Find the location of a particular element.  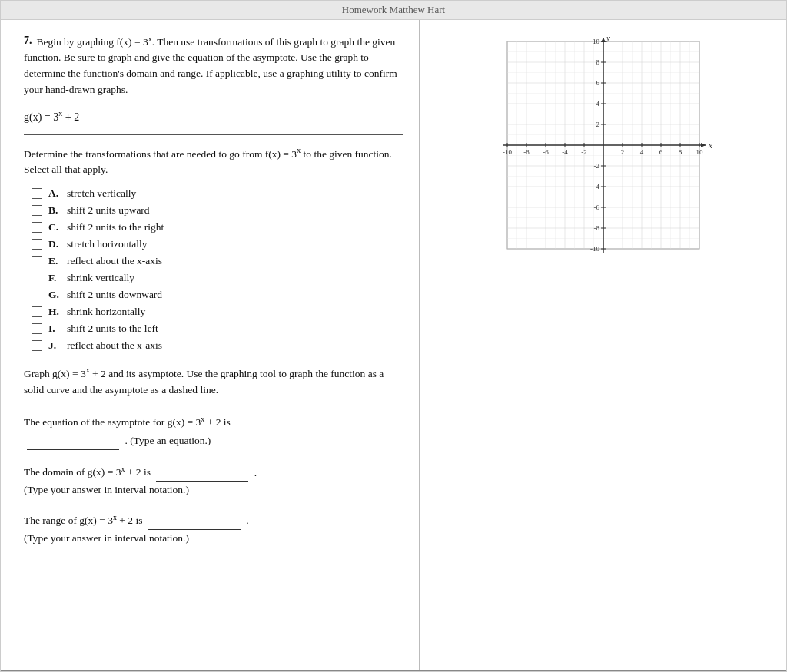

range-period: . is located at coordinates (247, 521).